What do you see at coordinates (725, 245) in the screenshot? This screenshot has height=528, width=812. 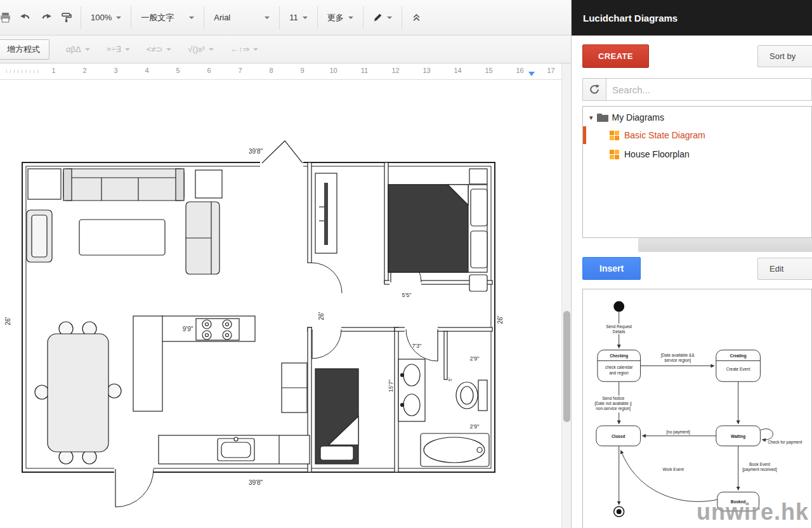 I see `redacted-strip` at bounding box center [725, 245].